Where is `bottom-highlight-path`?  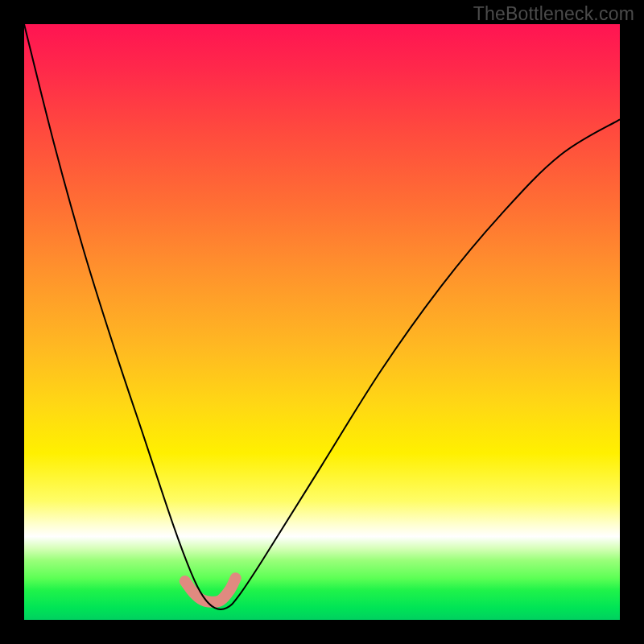 bottom-highlight-path is located at coordinates (211, 590).